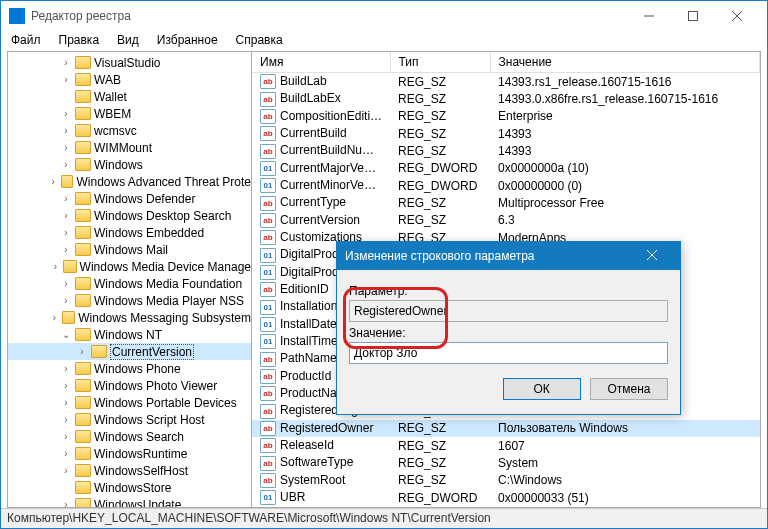 This screenshot has width=768, height=529. Describe the element at coordinates (506, 186) in the screenshot. I see `value-row: 01CurrentMinorVe…REG_DWORD0x00000000 (0)` at that location.